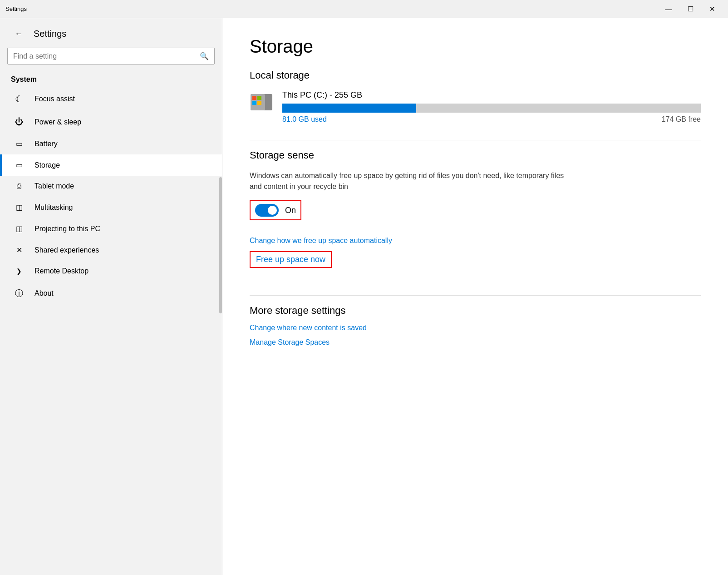  What do you see at coordinates (492, 108) in the screenshot?
I see `storage-bar` at bounding box center [492, 108].